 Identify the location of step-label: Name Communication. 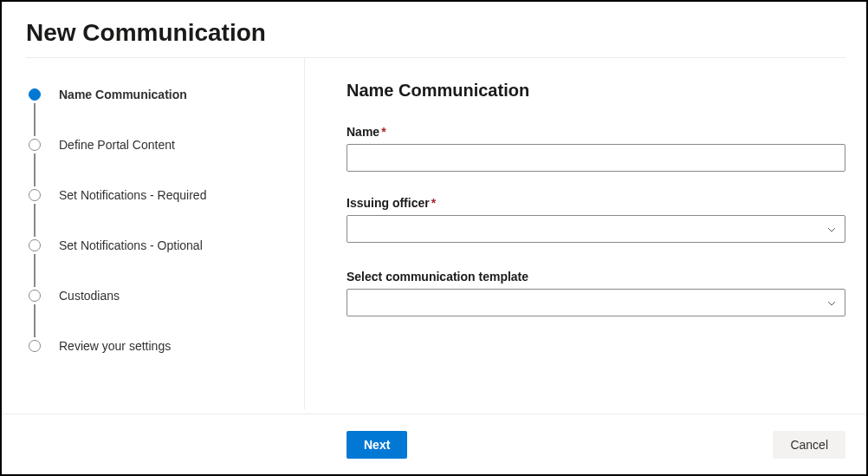
(123, 95).